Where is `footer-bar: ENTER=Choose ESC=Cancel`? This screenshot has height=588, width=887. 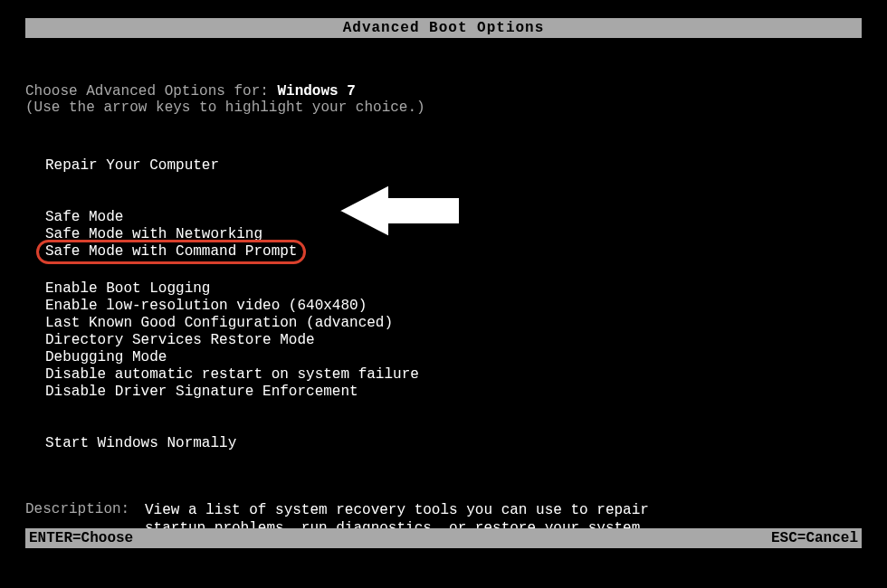
footer-bar: ENTER=Choose ESC=Cancel is located at coordinates (444, 538).